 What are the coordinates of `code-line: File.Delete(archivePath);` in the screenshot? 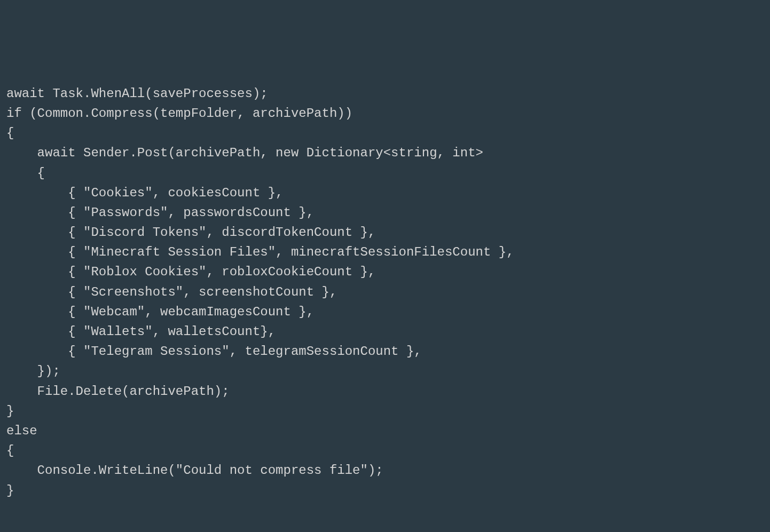 It's located at (385, 392).